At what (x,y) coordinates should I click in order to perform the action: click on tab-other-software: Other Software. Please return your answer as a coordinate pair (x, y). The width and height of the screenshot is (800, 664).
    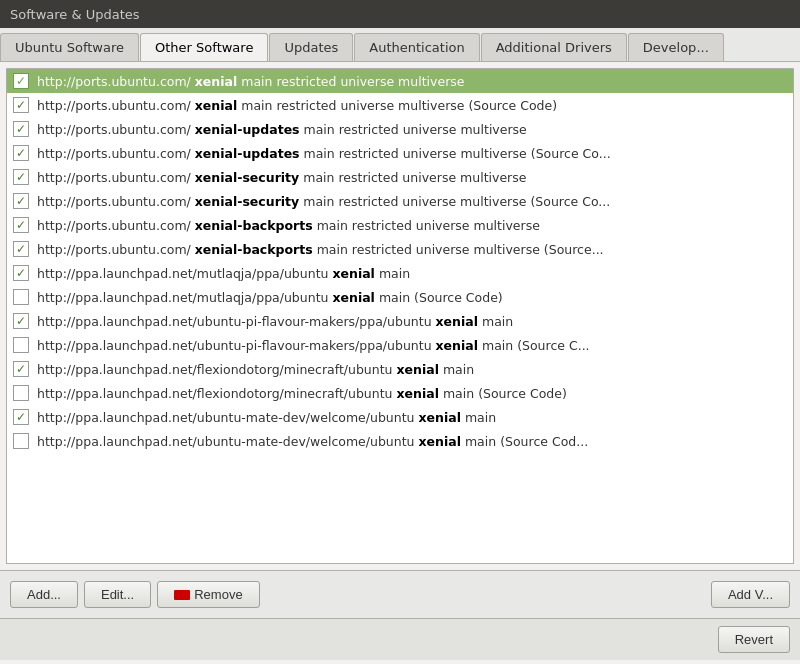
    Looking at the image, I should click on (204, 48).